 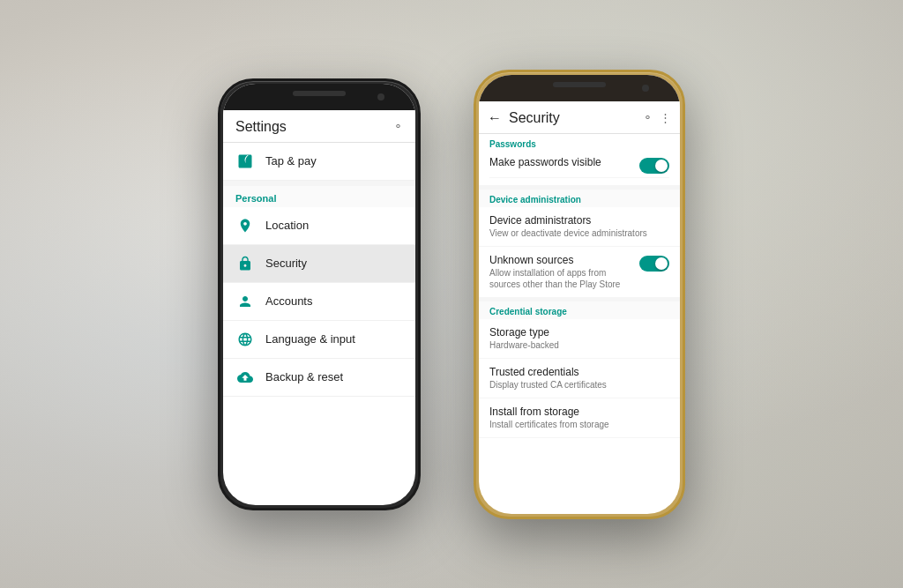 What do you see at coordinates (319, 301) in the screenshot?
I see `settings-item-accounts: Accounts` at bounding box center [319, 301].